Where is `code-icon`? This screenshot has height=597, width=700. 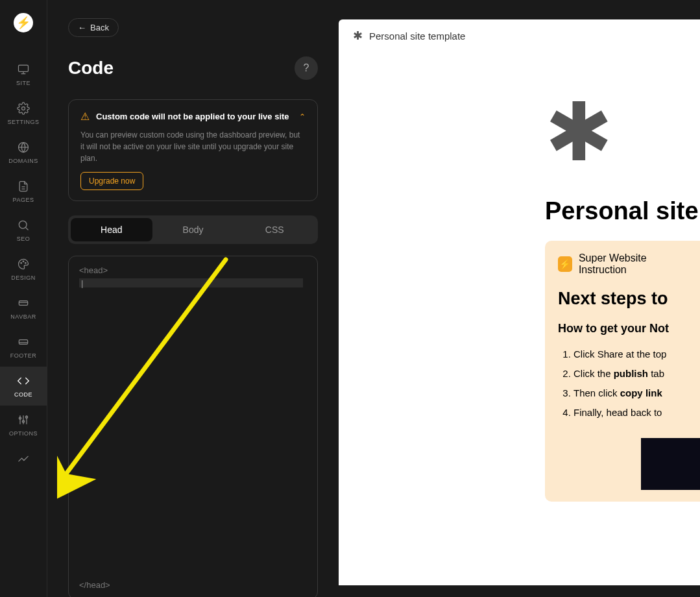 code-icon is located at coordinates (23, 381).